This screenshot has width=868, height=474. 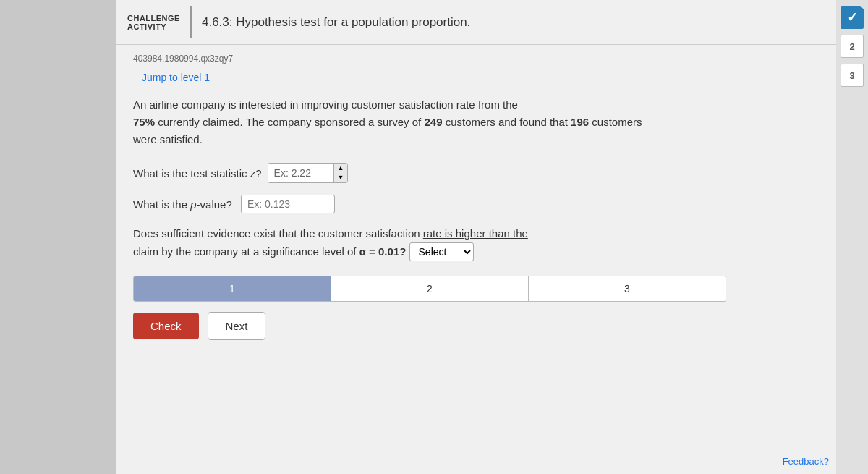 I want to click on next-button: Next, so click(x=237, y=326).